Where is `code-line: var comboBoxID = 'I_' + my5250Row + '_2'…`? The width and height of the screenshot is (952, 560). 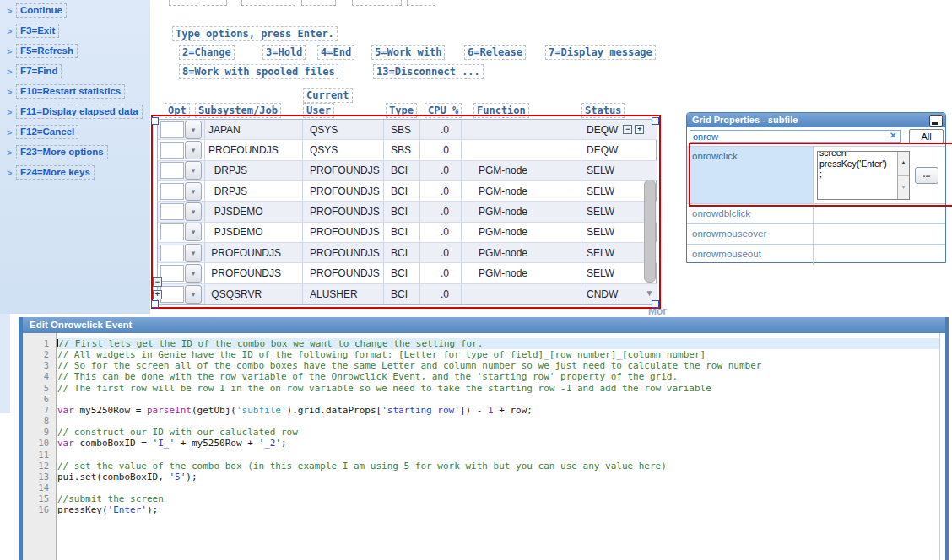
code-line: var comboBoxID = 'I_' + my5250Row + '_2'… is located at coordinates (498, 444).